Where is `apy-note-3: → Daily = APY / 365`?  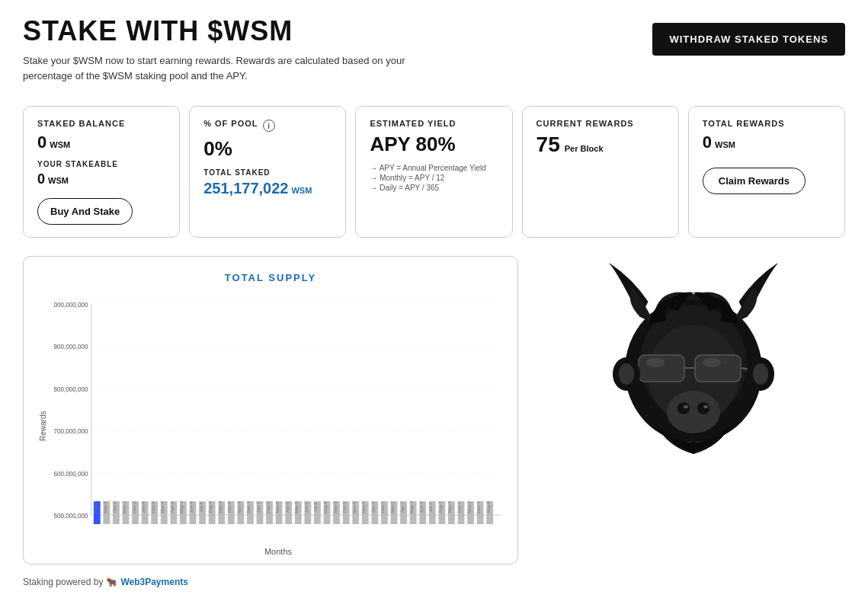 apy-note-3: → Daily = APY / 365 is located at coordinates (434, 187).